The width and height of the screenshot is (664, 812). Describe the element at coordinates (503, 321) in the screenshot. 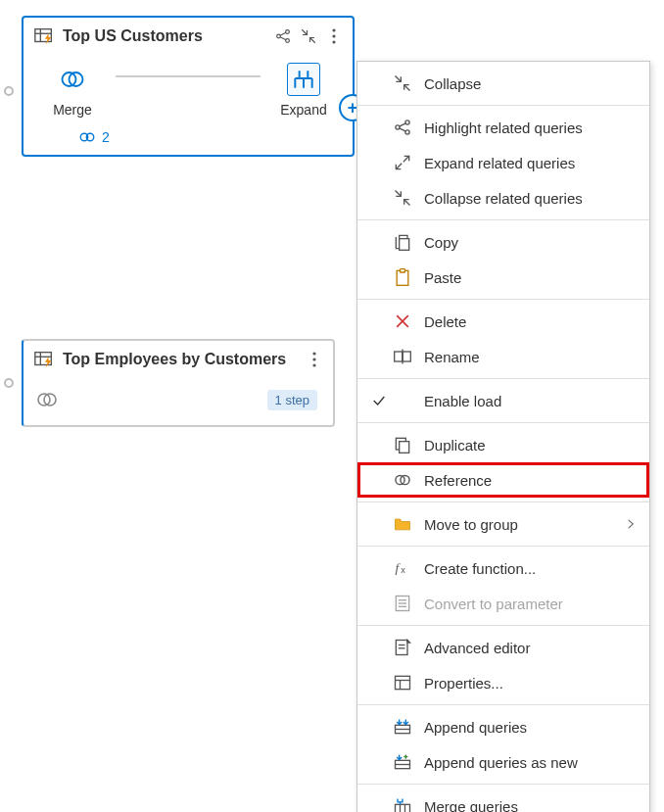

I see `menu-item-delete: Delete` at that location.